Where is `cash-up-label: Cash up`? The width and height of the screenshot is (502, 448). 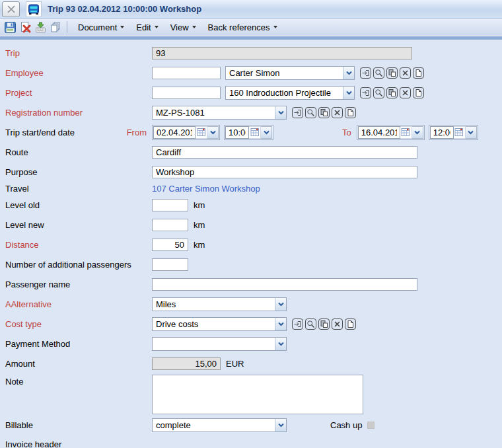 cash-up-label: Cash up is located at coordinates (346, 426).